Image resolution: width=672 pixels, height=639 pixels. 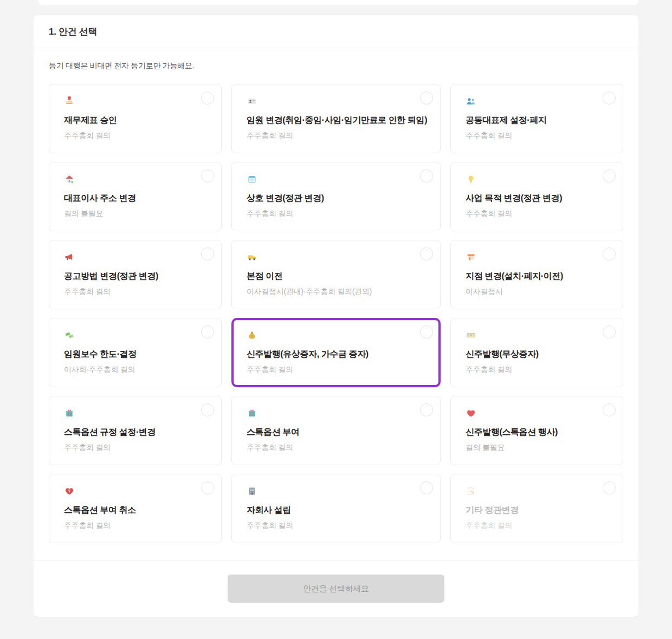 What do you see at coordinates (338, 2) in the screenshot?
I see `previous-section-panel-edge` at bounding box center [338, 2].